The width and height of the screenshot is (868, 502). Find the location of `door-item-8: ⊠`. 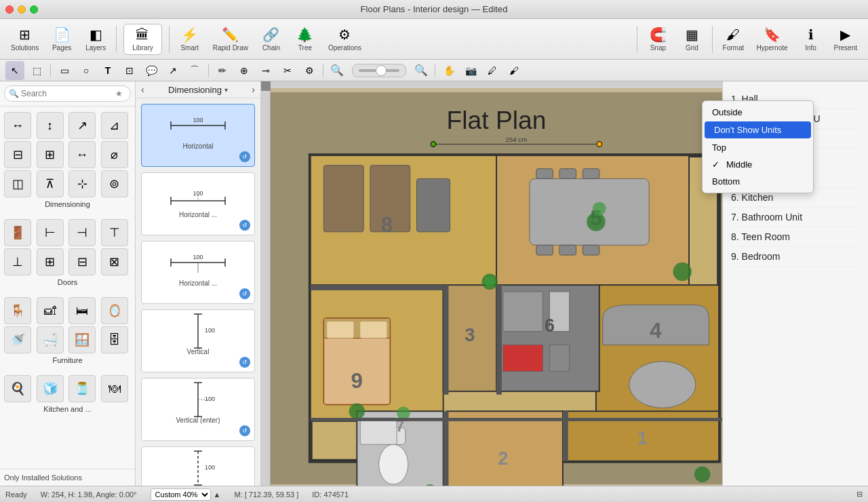

door-item-8: ⊠ is located at coordinates (115, 262).